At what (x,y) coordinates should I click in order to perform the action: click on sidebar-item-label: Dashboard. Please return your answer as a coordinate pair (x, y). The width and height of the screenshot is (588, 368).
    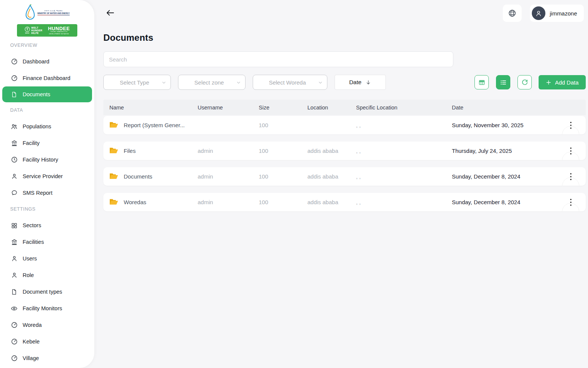
    Looking at the image, I should click on (36, 62).